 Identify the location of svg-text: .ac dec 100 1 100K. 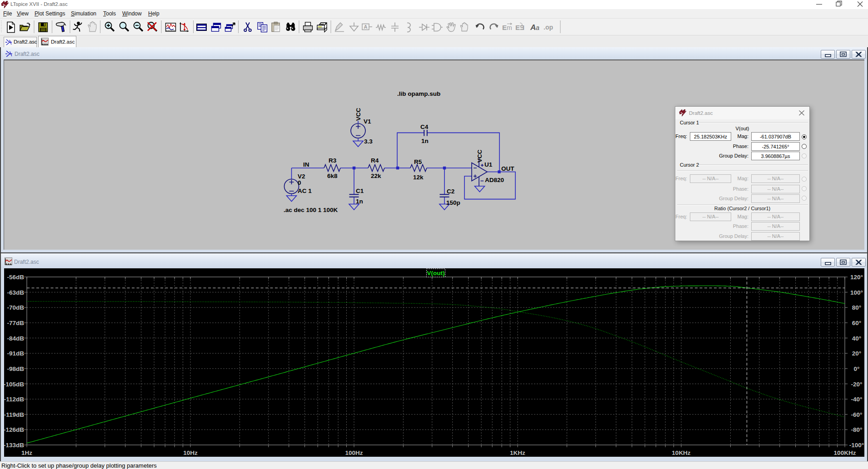
(311, 210).